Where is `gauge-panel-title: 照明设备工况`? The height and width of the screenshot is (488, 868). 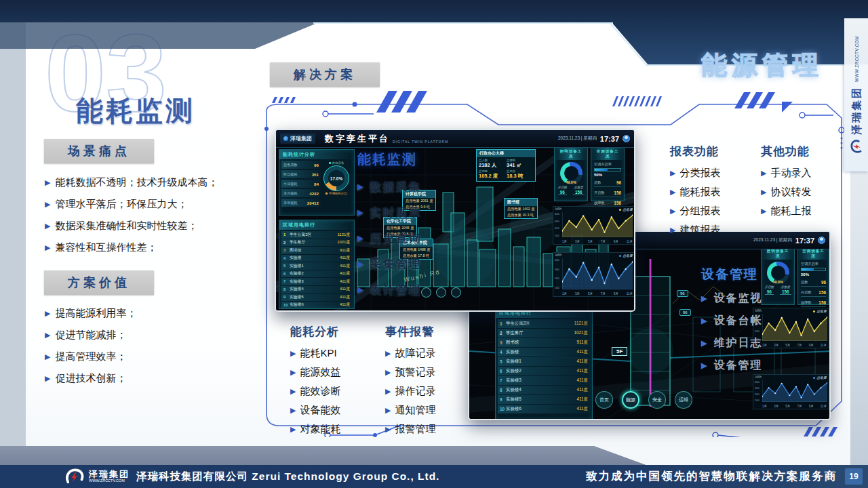 gauge-panel-title: 照明设备工况 is located at coordinates (571, 154).